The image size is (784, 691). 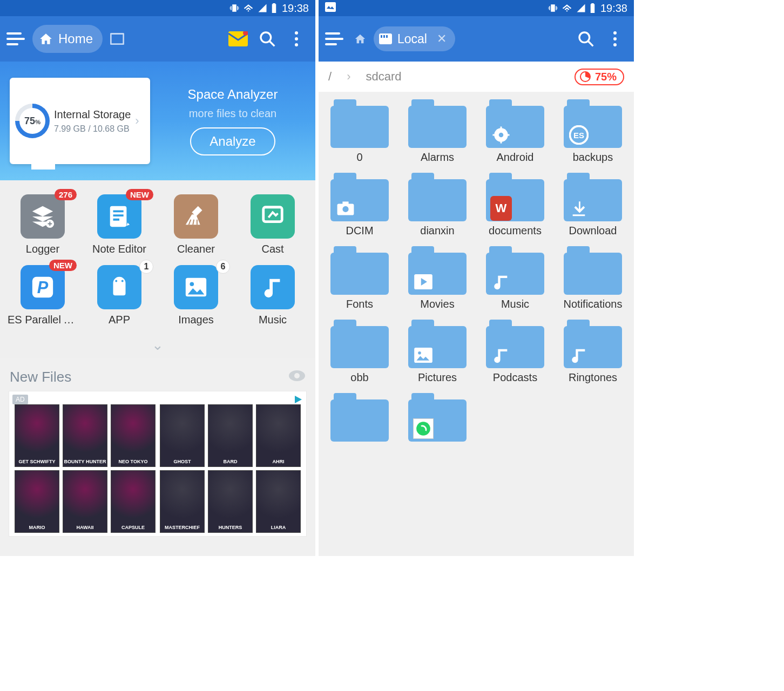 I want to click on folder-extra2, so click(x=437, y=419).